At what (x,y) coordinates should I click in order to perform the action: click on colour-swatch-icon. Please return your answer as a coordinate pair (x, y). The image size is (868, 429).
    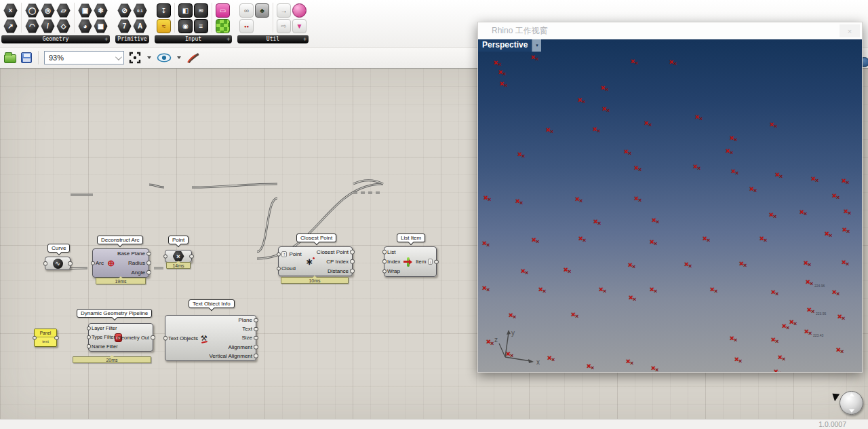
    Looking at the image, I should click on (222, 26).